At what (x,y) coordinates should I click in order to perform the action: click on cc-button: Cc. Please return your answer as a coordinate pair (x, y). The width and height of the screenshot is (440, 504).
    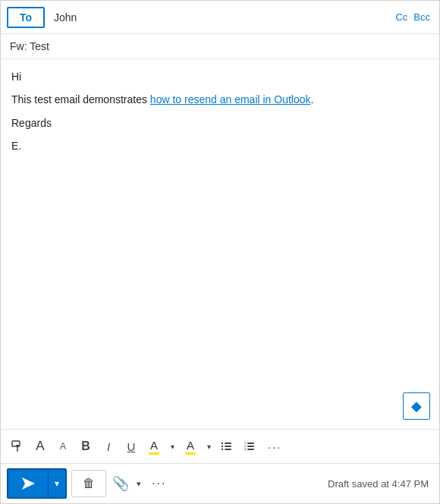
    Looking at the image, I should click on (401, 17).